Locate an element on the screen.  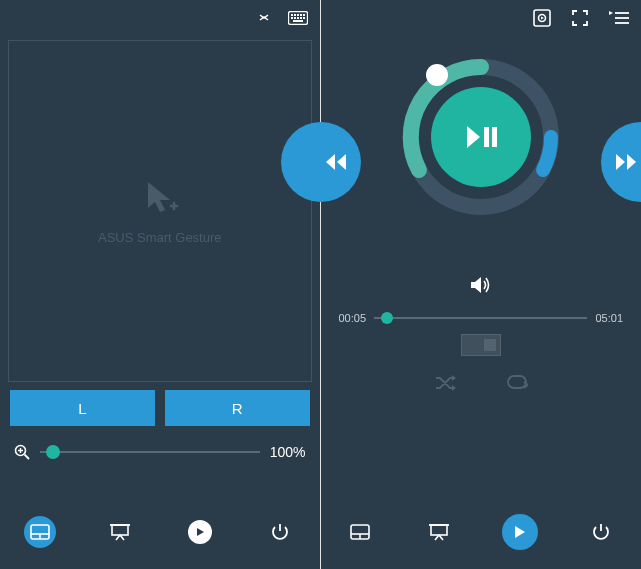
cursor-plus-icon is located at coordinates (160, 200).